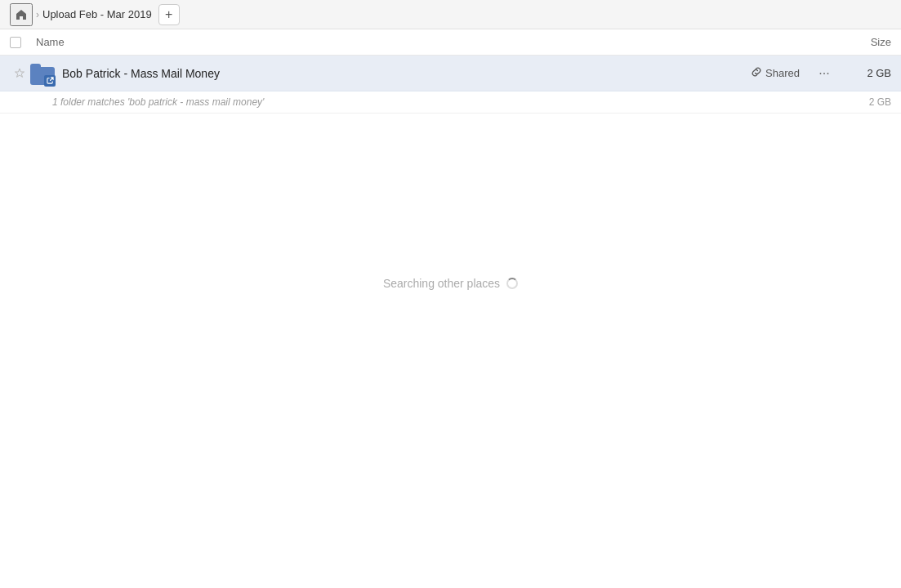 The height and width of the screenshot is (588, 901). What do you see at coordinates (775, 74) in the screenshot?
I see `shared-indicator: Shared` at bounding box center [775, 74].